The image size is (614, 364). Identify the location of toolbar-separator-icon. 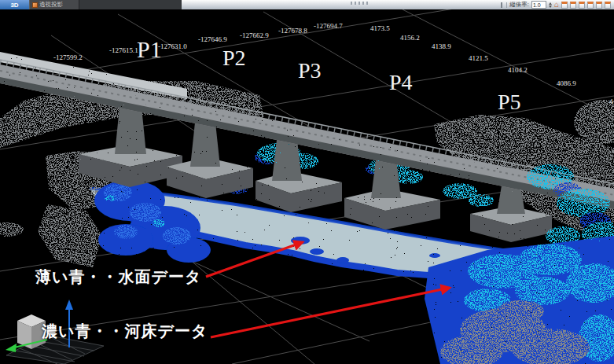
(504, 5).